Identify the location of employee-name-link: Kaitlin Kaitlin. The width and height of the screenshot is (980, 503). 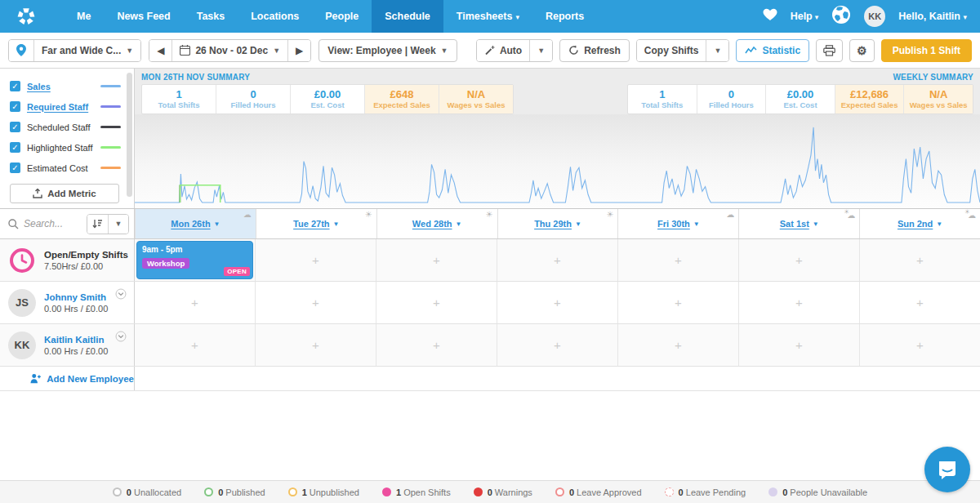
(76, 340).